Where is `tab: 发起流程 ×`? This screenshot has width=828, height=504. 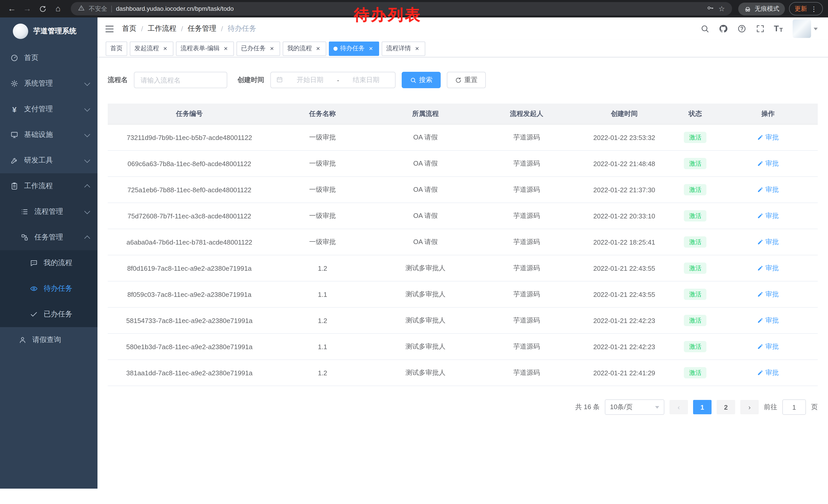 tab: 发起流程 × is located at coordinates (152, 48).